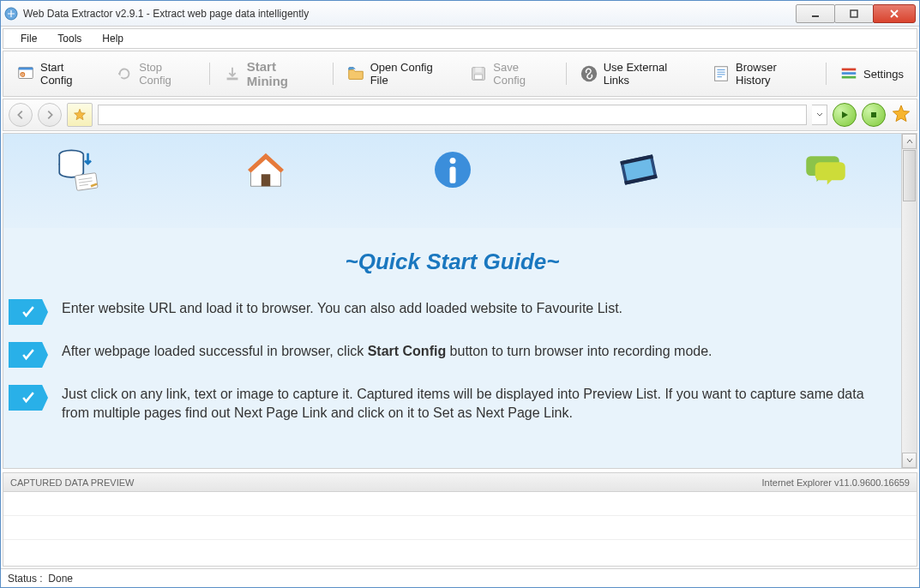  What do you see at coordinates (901, 115) in the screenshot?
I see `add-favourite-button` at bounding box center [901, 115].